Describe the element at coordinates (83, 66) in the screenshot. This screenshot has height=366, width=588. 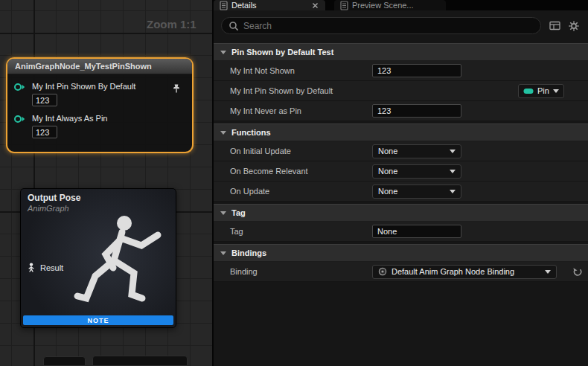
I see `node-title: AnimGraphNode_MyTestPinShown` at that location.